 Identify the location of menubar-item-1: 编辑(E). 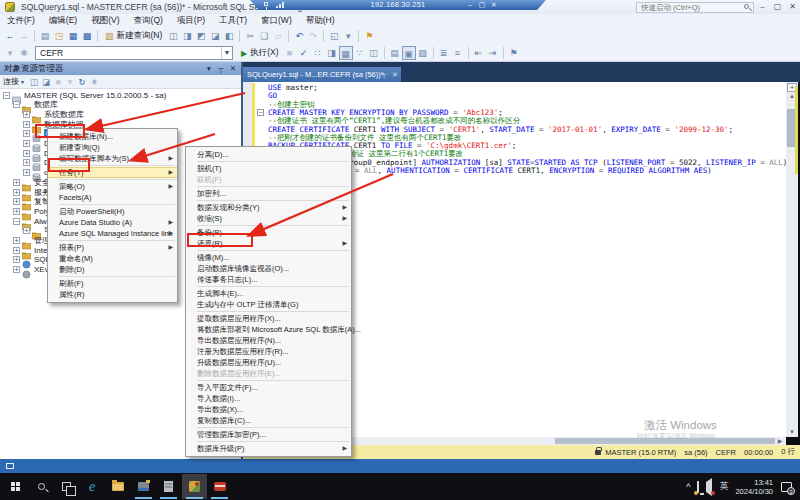
(63, 20).